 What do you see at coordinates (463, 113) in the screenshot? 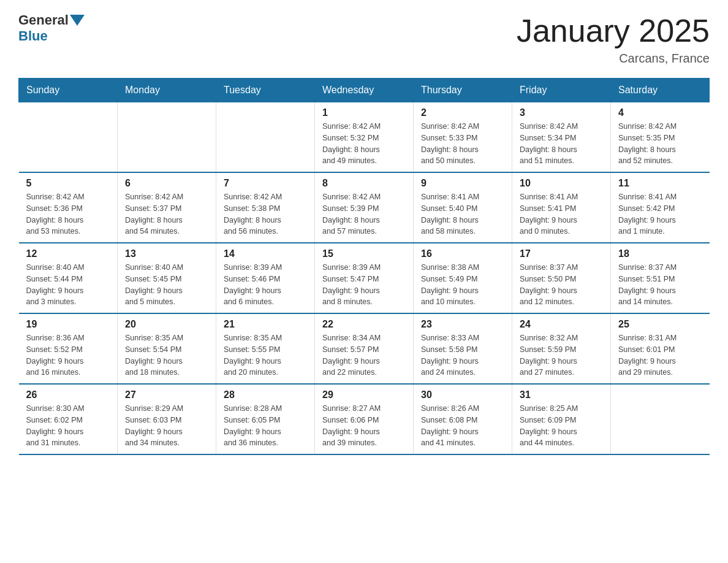
I see `day-number: 2` at bounding box center [463, 113].